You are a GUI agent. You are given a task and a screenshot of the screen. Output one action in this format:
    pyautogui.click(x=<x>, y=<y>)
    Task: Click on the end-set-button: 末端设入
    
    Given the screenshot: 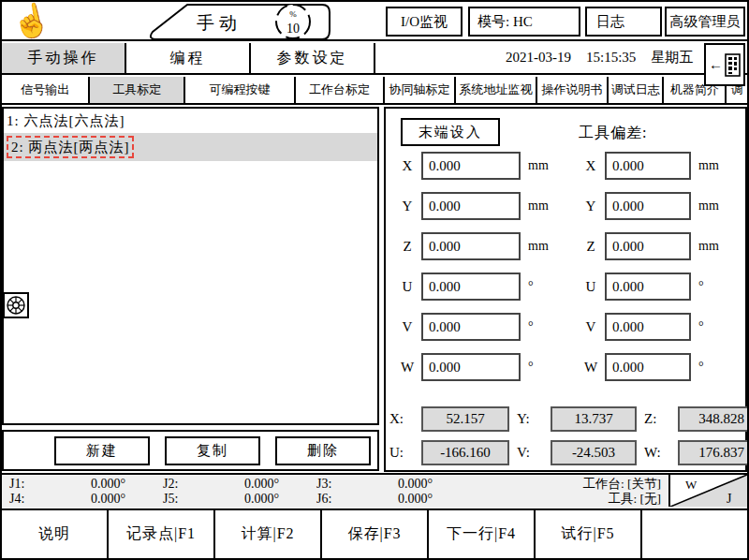 What is the action you would take?
    pyautogui.click(x=450, y=132)
    